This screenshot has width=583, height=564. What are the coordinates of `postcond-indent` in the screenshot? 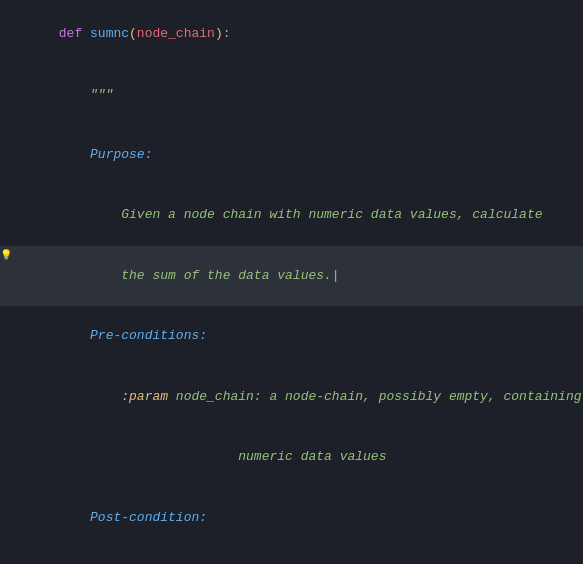 It's located at (74, 518).